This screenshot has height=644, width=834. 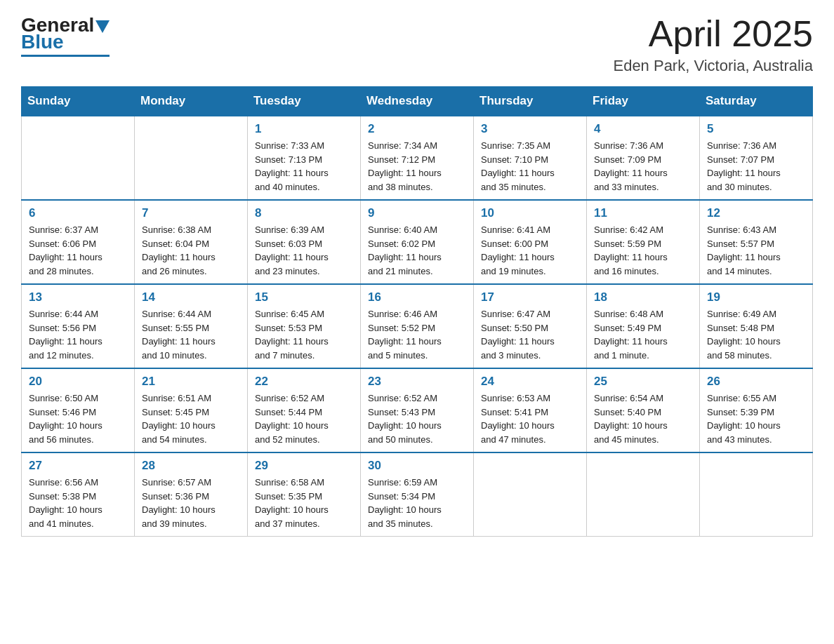 What do you see at coordinates (102, 27) in the screenshot?
I see `logo-triangle-icon` at bounding box center [102, 27].